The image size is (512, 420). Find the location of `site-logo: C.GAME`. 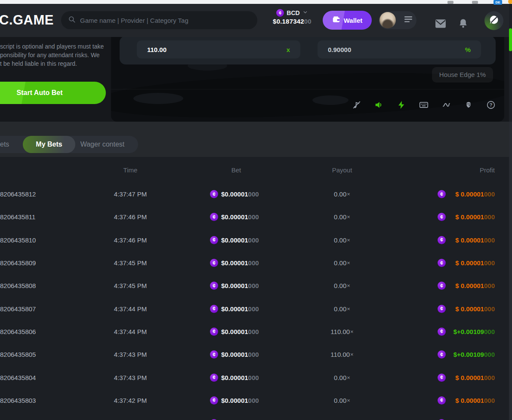

site-logo: C.GAME is located at coordinates (27, 20).